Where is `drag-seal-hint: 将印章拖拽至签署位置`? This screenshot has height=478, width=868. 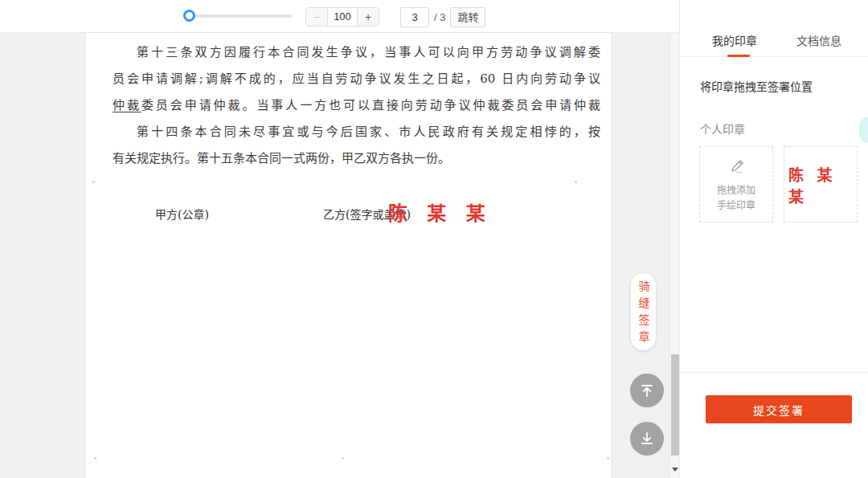 drag-seal-hint: 将印章拖拽至签署位置 is located at coordinates (756, 86).